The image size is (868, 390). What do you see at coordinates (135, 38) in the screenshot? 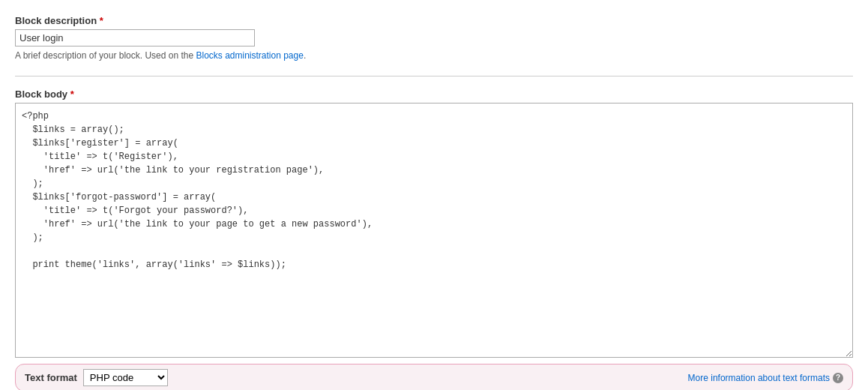
I see `block-description-input` at bounding box center [135, 38].